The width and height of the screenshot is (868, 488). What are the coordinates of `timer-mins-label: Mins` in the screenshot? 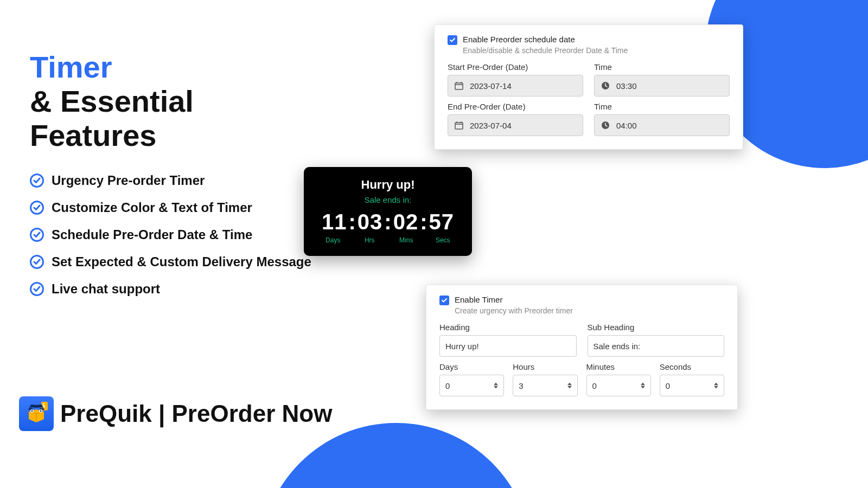 It's located at (406, 240).